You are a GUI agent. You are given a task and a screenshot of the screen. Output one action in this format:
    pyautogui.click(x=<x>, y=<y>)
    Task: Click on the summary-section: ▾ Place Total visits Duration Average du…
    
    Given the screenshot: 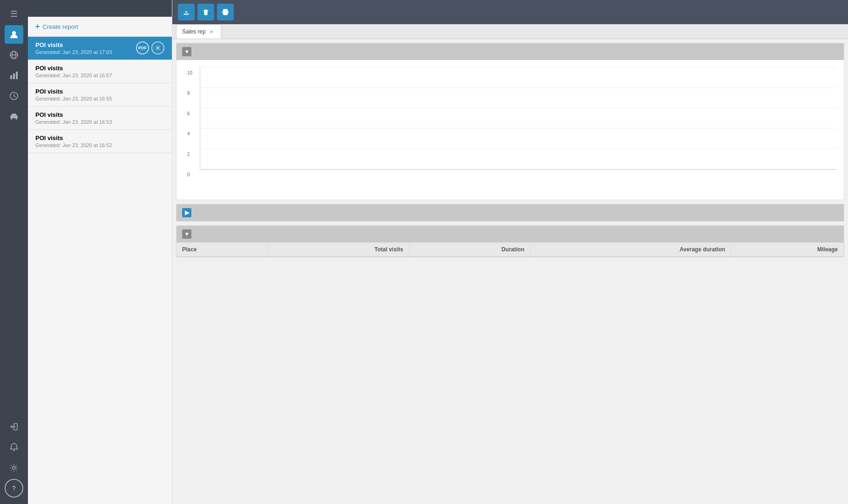 What is the action you would take?
    pyautogui.click(x=510, y=241)
    